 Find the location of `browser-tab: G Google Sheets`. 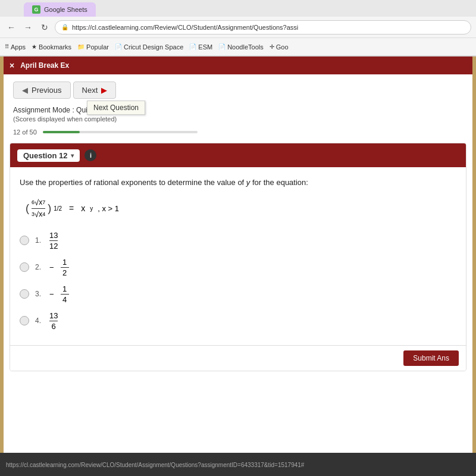

browser-tab: G Google Sheets is located at coordinates (60, 10).